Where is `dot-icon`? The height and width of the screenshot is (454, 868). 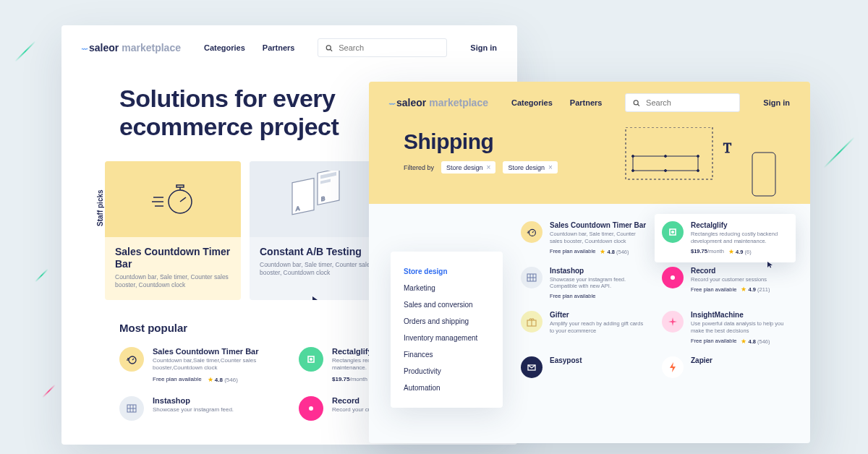 dot-icon is located at coordinates (673, 278).